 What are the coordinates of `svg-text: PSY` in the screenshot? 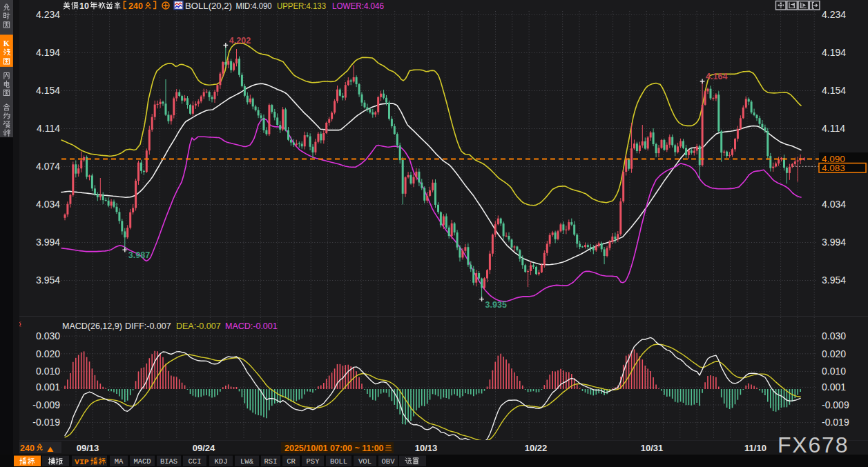 It's located at (314, 461).